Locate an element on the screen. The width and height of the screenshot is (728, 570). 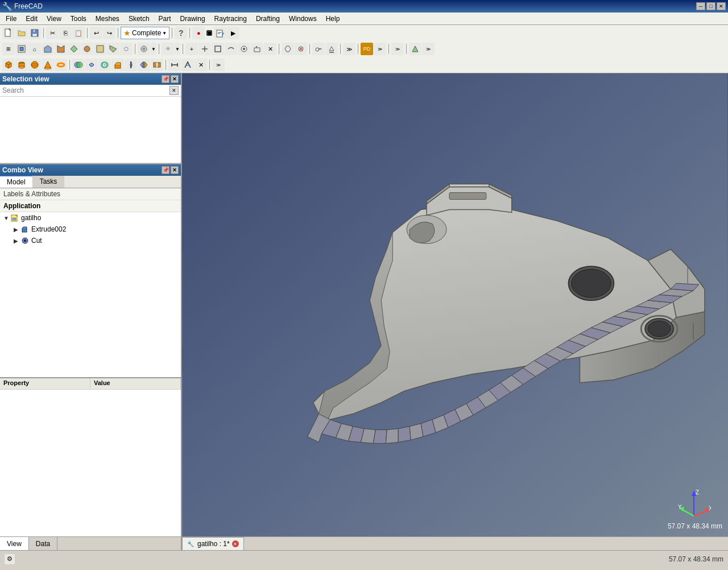
part-design-more: ≫ is located at coordinates (380, 49).